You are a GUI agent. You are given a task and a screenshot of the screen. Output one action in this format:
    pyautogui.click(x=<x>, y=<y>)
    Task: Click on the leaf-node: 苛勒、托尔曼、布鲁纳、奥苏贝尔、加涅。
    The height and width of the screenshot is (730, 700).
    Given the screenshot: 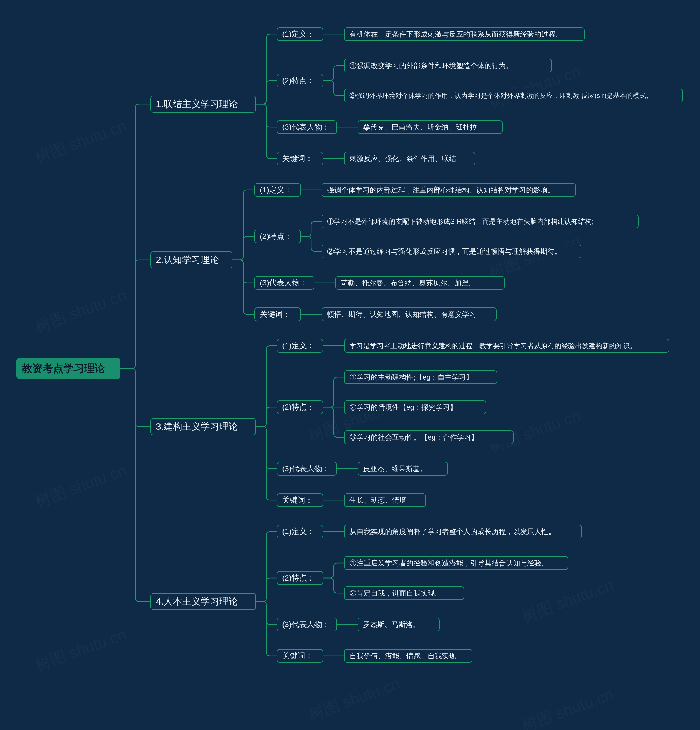 What is the action you would take?
    pyautogui.click(x=420, y=283)
    